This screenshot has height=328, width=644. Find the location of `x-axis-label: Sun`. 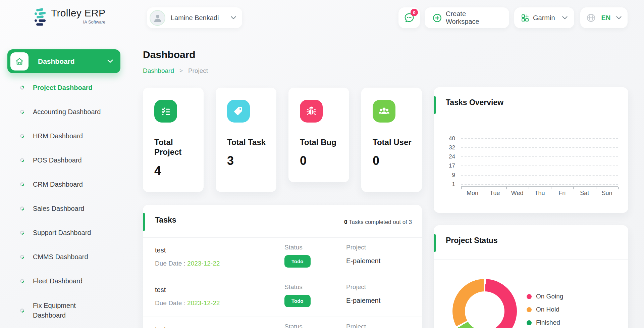

x-axis-label: Sun is located at coordinates (607, 193).